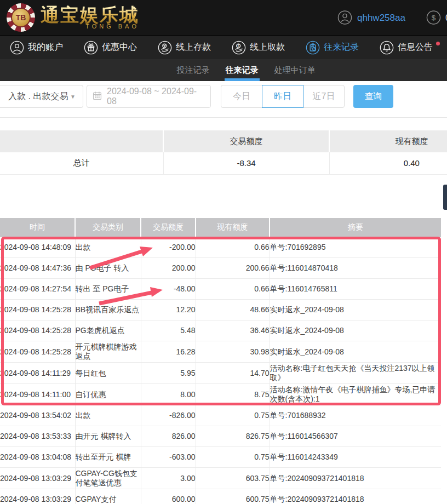 Image resolution: width=447 pixels, height=504 pixels. I want to click on cell-time: 2024-09-08 14:27:54, so click(37, 289).